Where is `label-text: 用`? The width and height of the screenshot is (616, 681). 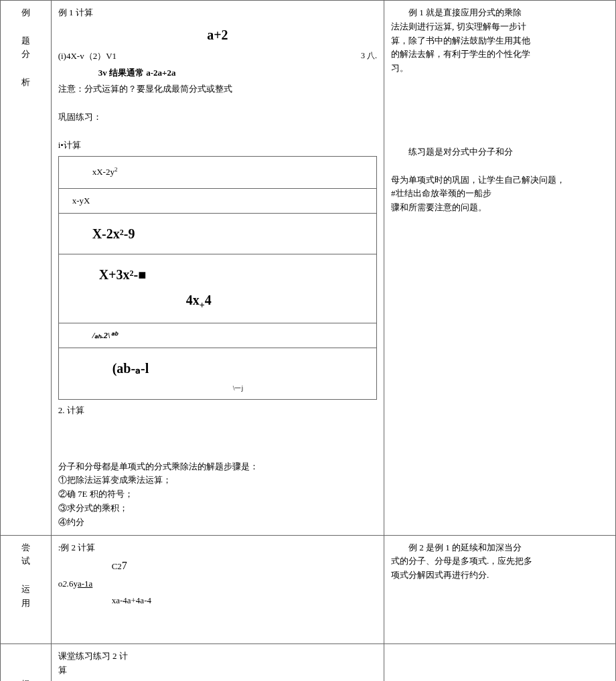
label-text: 用 is located at coordinates (25, 604).